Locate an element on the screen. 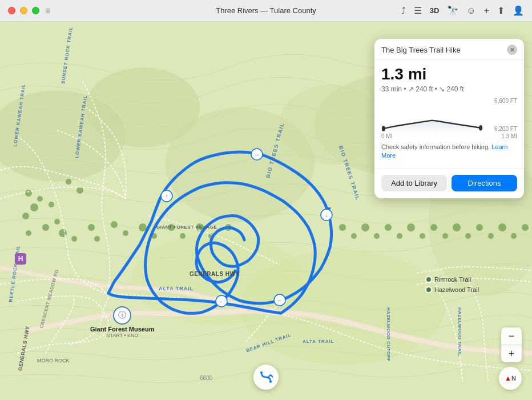 The width and height of the screenshot is (532, 400). elevation-labels: 6,600 FT 6,200 FT is located at coordinates (506, 115).